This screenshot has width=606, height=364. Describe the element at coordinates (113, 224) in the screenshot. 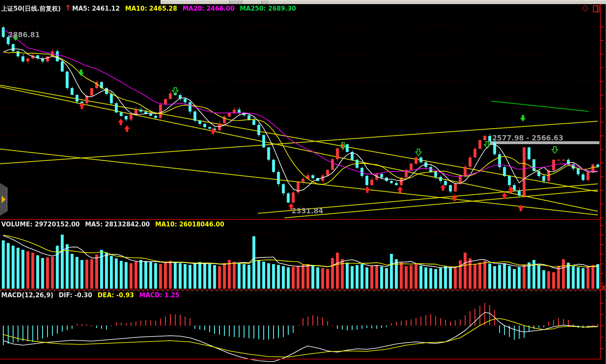

I see `volume-header: VOLUME: 29720152.00 MA5: 28132842.00 MA1…` at that location.